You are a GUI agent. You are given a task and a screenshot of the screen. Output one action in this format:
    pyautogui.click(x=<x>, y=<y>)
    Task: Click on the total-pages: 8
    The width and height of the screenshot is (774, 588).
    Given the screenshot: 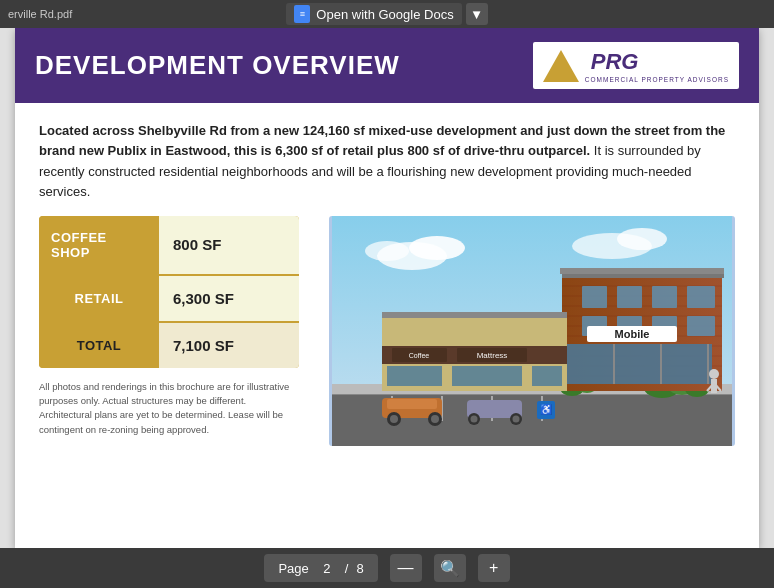 What is the action you would take?
    pyautogui.click(x=360, y=568)
    